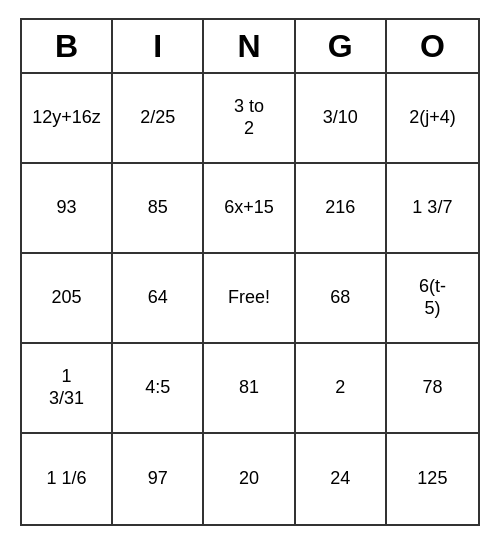 The height and width of the screenshot is (544, 500). What do you see at coordinates (250, 479) in the screenshot?
I see `bingo-cell-22: 20` at bounding box center [250, 479].